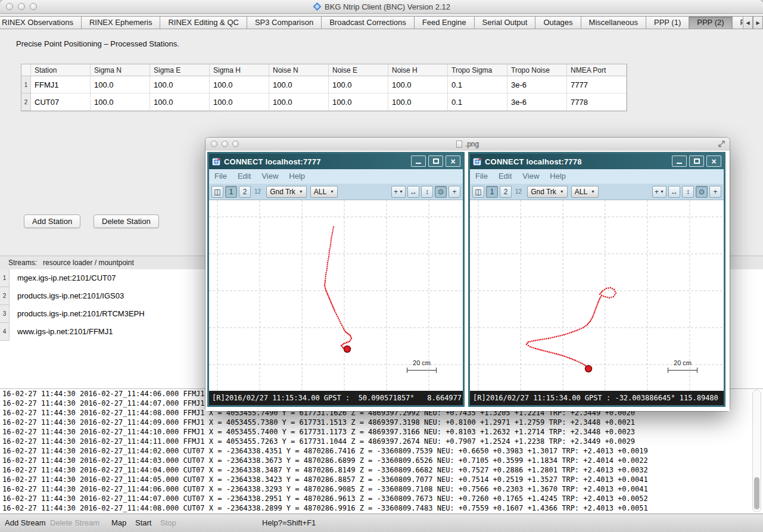 Image resolution: width=763 pixels, height=532 pixels. I want to click on tab-scroll-right-button: ▶, so click(758, 23).